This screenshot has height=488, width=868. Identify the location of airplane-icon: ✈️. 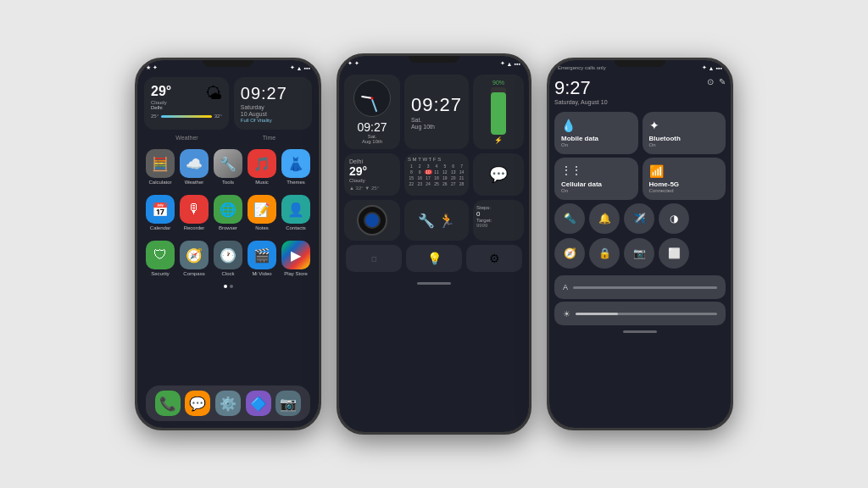
(639, 219).